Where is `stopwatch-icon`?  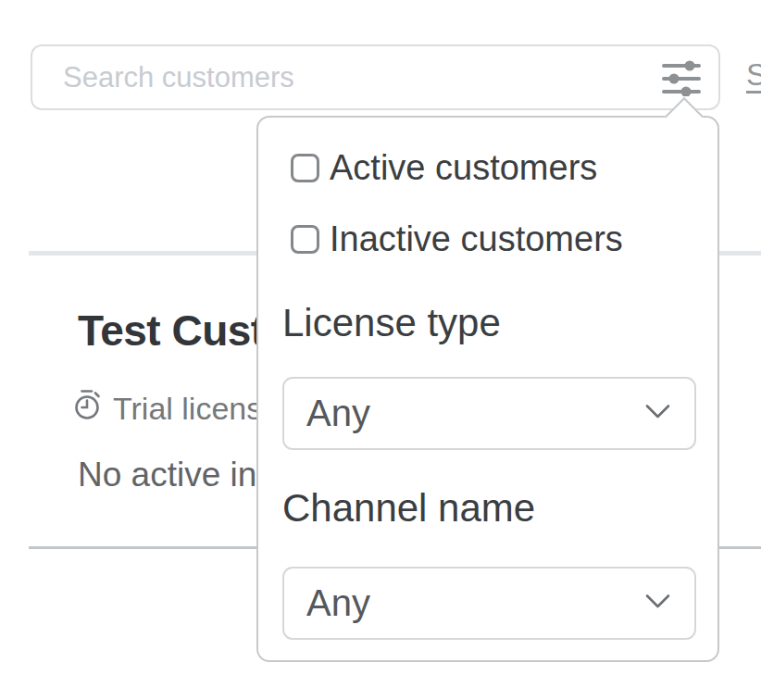 stopwatch-icon is located at coordinates (88, 408).